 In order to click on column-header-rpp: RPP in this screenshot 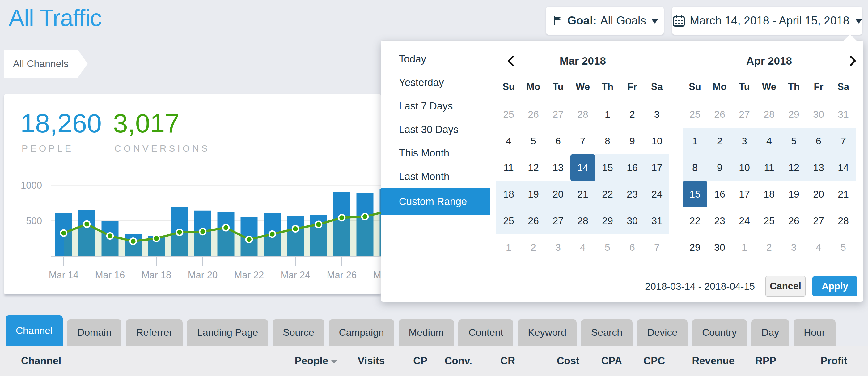, I will do `click(766, 361)`.